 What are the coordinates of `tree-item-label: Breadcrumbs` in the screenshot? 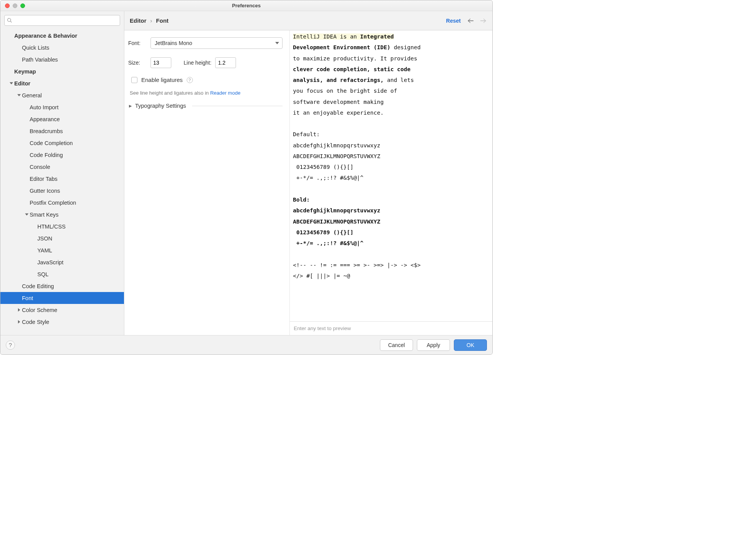 It's located at (46, 131).